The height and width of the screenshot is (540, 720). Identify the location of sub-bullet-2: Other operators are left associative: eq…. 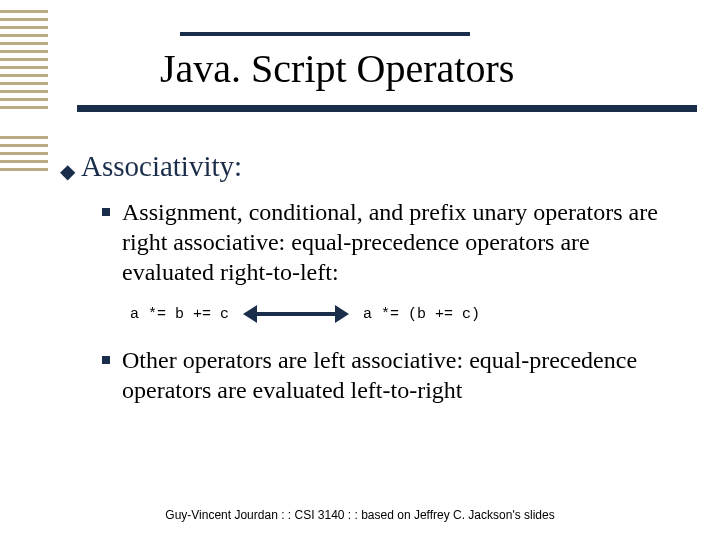
(391, 375).